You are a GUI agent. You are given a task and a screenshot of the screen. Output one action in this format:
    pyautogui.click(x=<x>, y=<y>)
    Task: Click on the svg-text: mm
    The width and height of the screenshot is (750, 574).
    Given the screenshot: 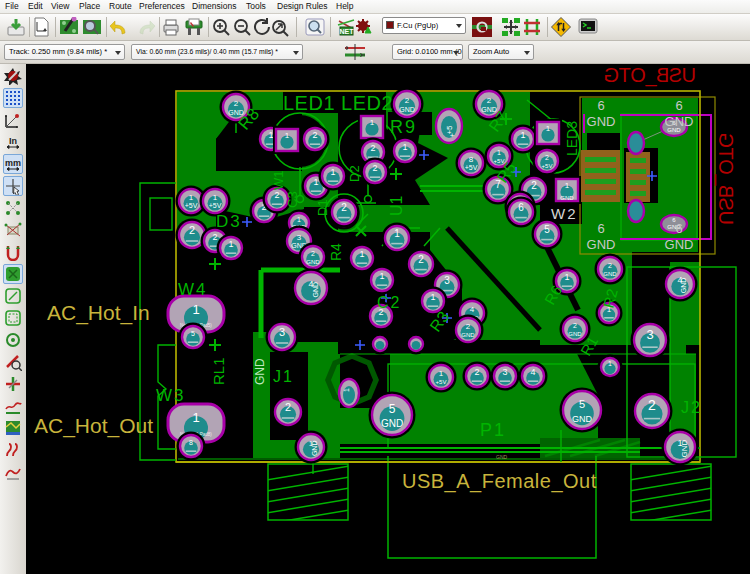 What is the action you would take?
    pyautogui.click(x=13, y=163)
    